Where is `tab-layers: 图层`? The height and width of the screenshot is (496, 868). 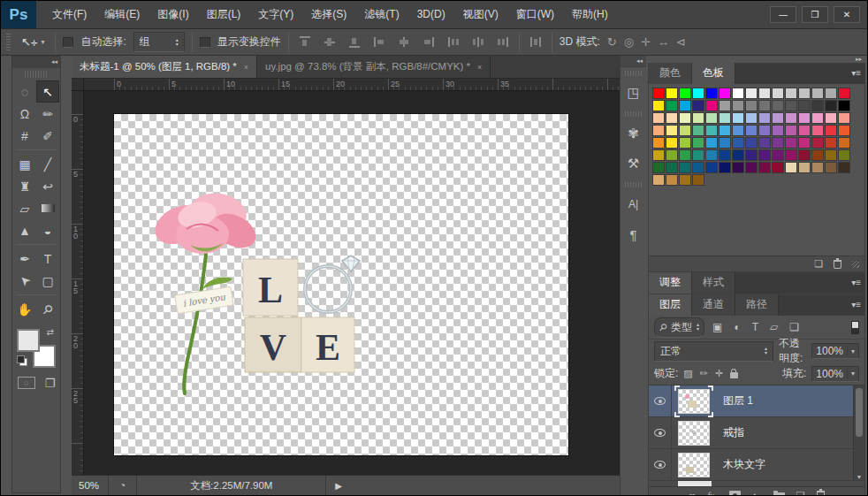 tab-layers: 图层 is located at coordinates (670, 305).